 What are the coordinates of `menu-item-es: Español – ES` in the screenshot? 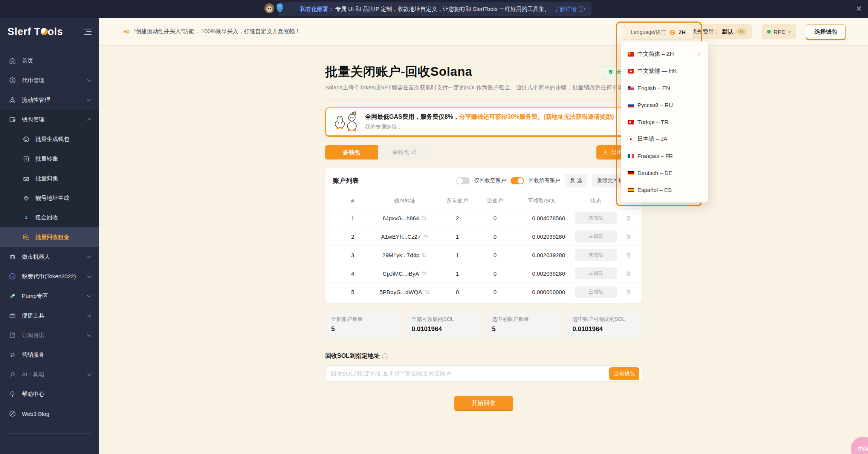 It's located at (665, 190).